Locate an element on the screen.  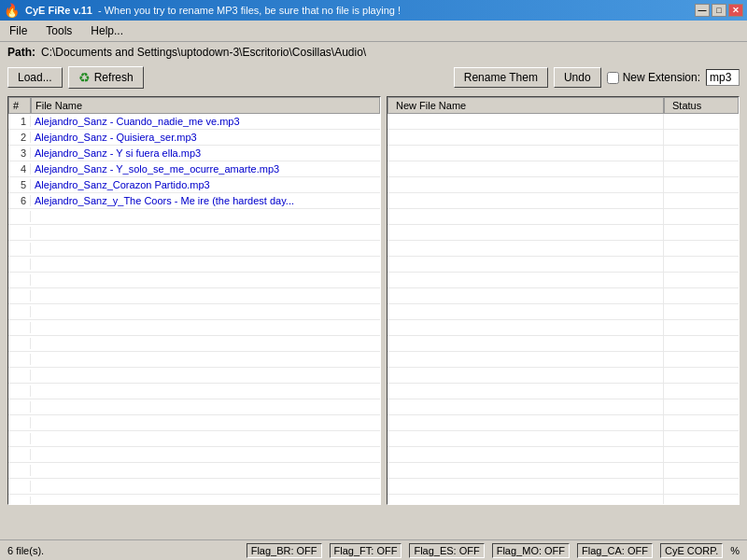
col-num-header: # is located at coordinates (20, 105).